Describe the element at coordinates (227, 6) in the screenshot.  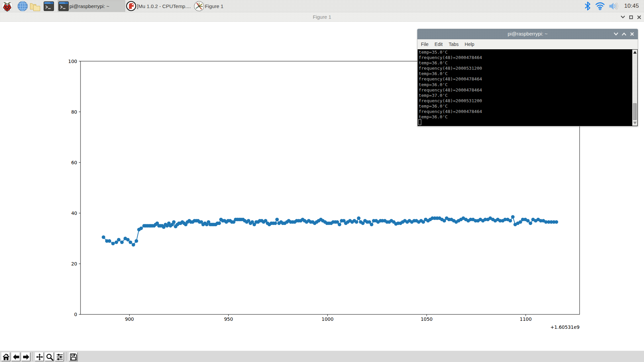
I see `task-button-figure: Figure 1` at that location.